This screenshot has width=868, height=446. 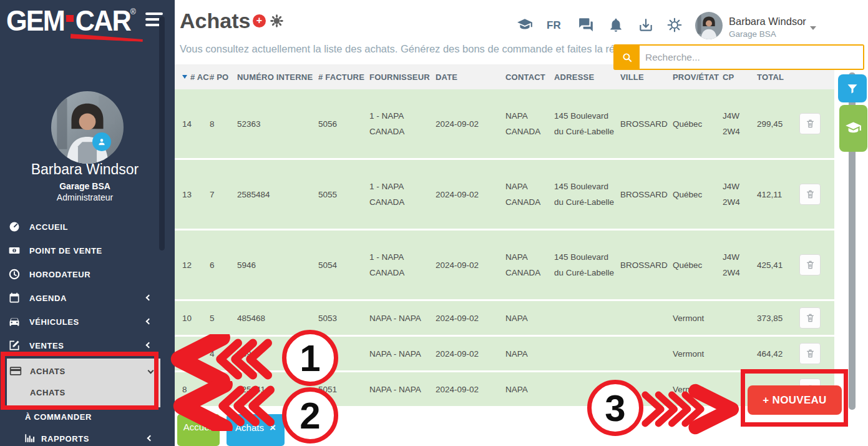 What do you see at coordinates (273, 427) in the screenshot?
I see `close-tab-icon: ×` at bounding box center [273, 427].